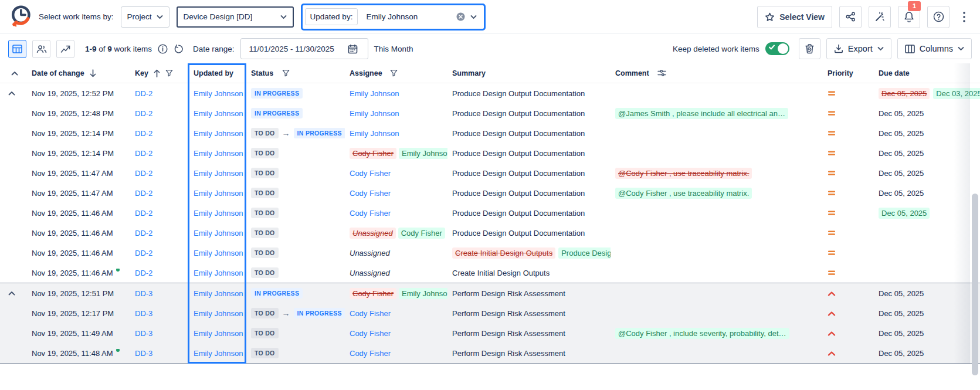 The width and height of the screenshot is (980, 390). I want to click on table-view-button, so click(18, 49).